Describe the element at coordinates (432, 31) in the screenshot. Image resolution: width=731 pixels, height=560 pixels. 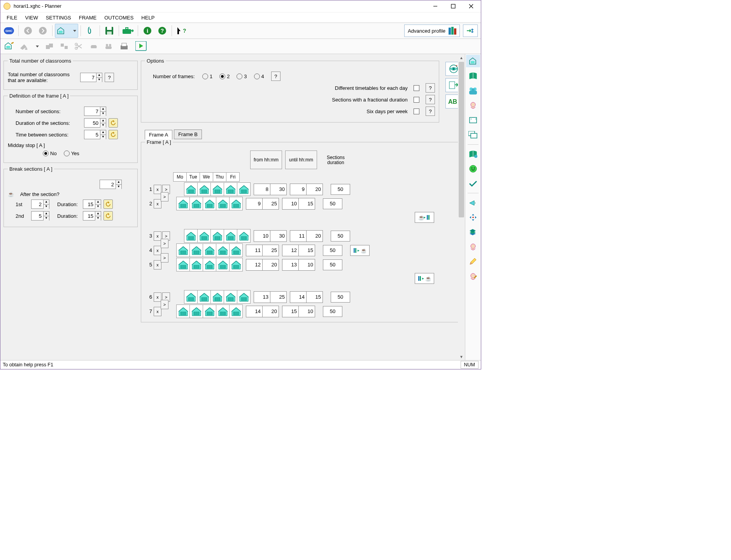
I see `profile-box: Advanced profile` at that location.